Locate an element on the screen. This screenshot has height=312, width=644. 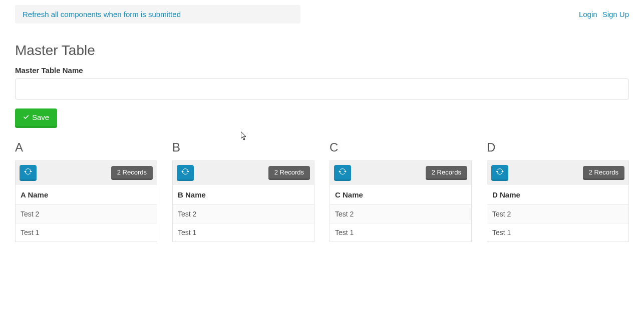
column-header: A Name is located at coordinates (86, 195).